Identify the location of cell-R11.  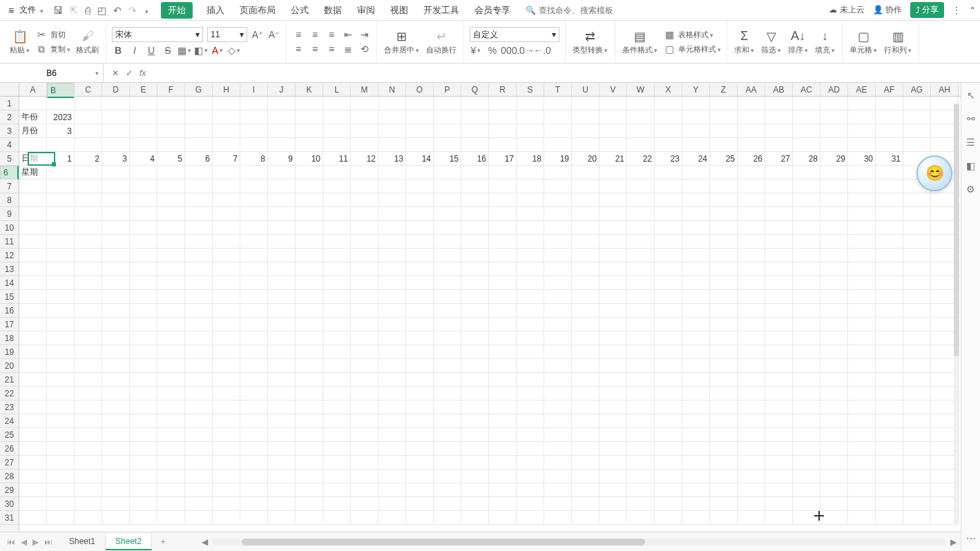
(503, 242).